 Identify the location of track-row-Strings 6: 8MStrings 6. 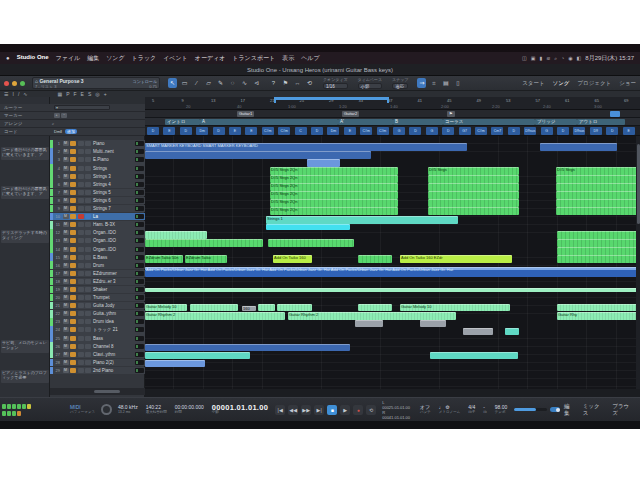
(98, 201).